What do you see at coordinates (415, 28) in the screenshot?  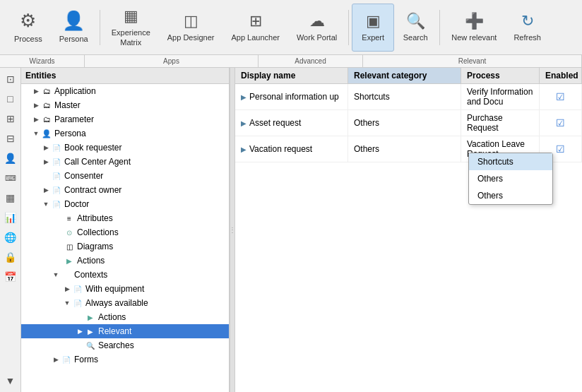 I see `search-button: 🔍 Search` at bounding box center [415, 28].